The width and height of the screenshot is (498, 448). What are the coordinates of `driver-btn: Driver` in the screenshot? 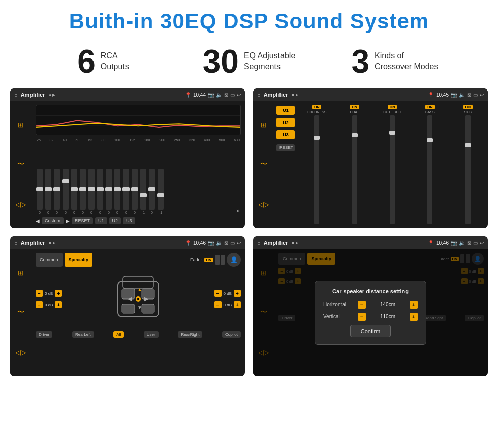 It's located at (44, 335).